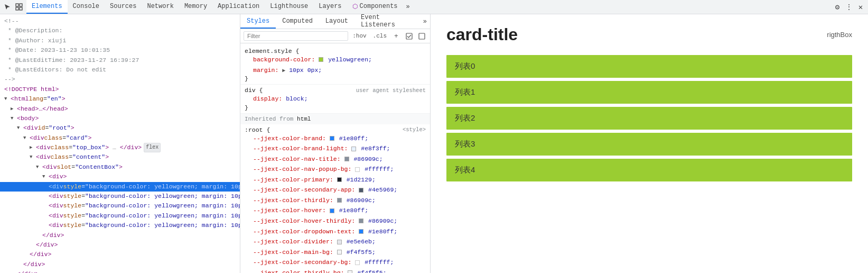  What do you see at coordinates (335, 139) in the screenshot?
I see `var-brand: --jjext-color-brand: #1e80ff;` at bounding box center [335, 139].